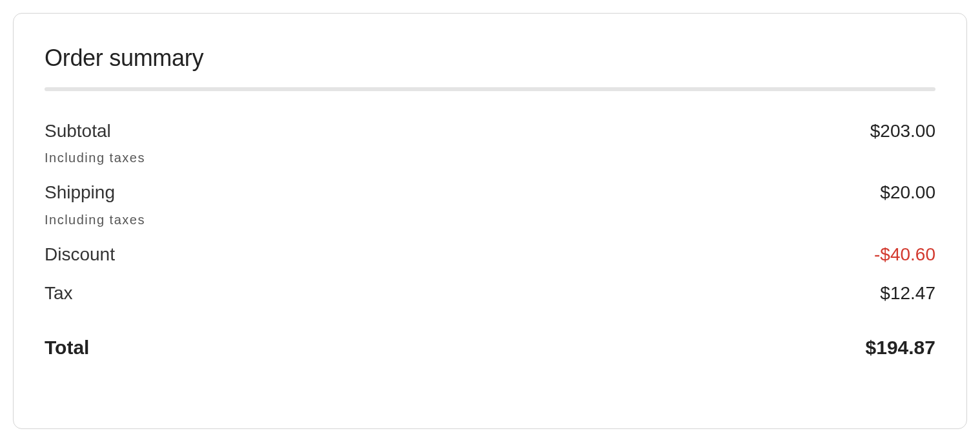 This screenshot has height=442, width=980. Describe the element at coordinates (490, 89) in the screenshot. I see `divider` at that location.